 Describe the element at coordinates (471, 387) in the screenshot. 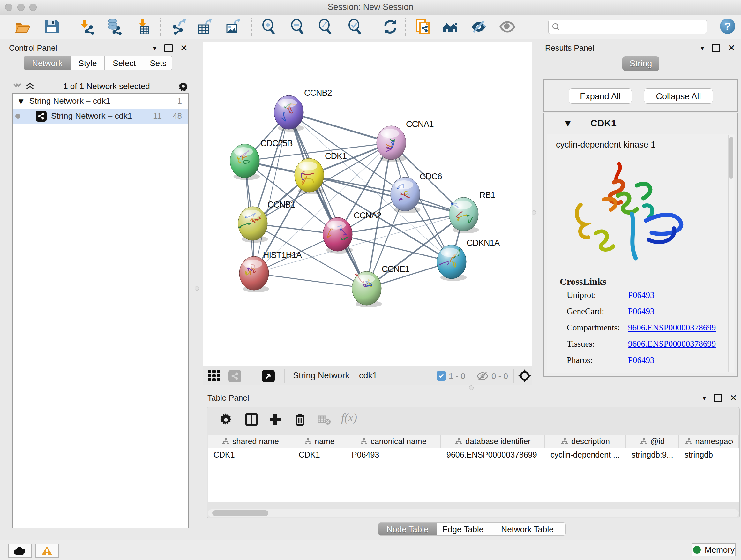

I see `horizontal-splitter-grip` at that location.